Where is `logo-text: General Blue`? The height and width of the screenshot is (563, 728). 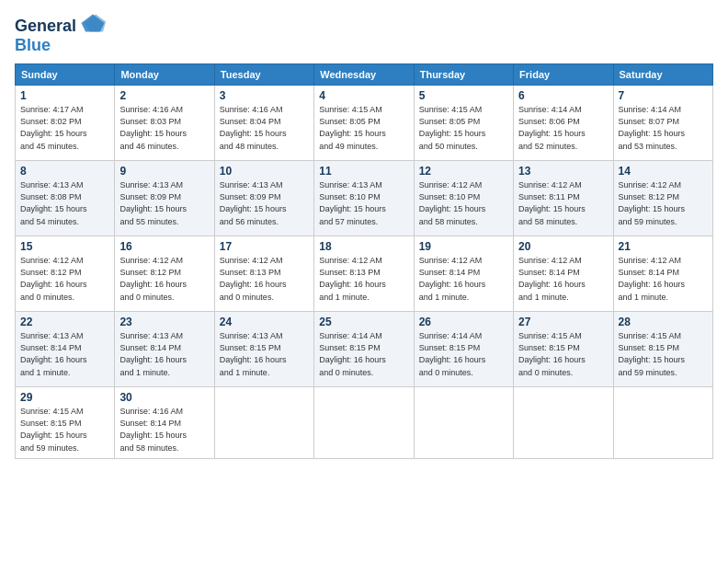 logo-text: General Blue is located at coordinates (59, 33).